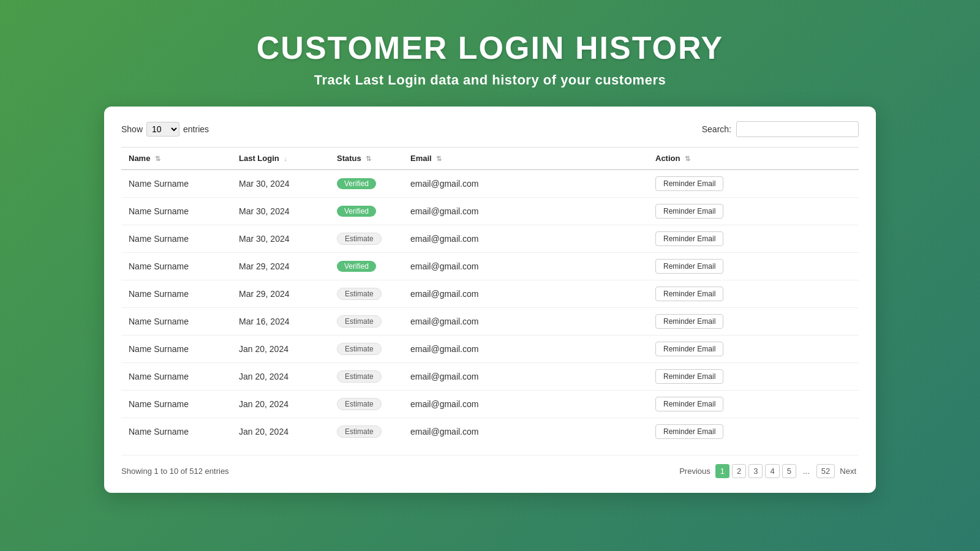  What do you see at coordinates (739, 471) in the screenshot?
I see `page-button-2: 2` at bounding box center [739, 471].